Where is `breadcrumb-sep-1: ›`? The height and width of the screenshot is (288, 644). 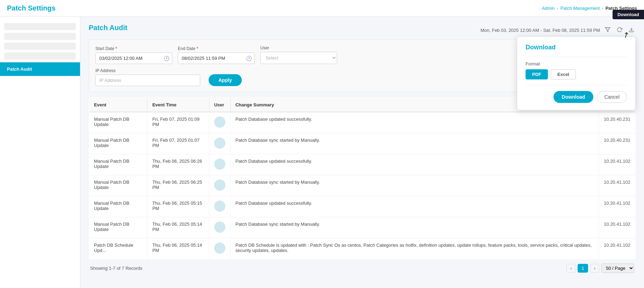 breadcrumb-sep-1: › is located at coordinates (557, 8).